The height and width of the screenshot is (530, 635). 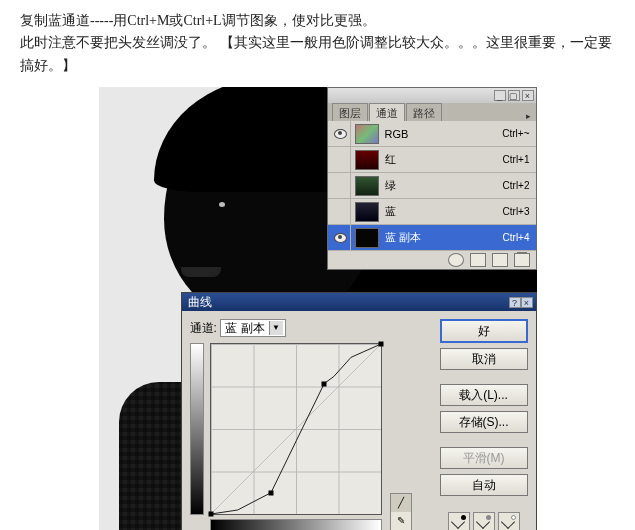 I want to click on curve-tool-toggle: ╱ ✎, so click(x=401, y=512).